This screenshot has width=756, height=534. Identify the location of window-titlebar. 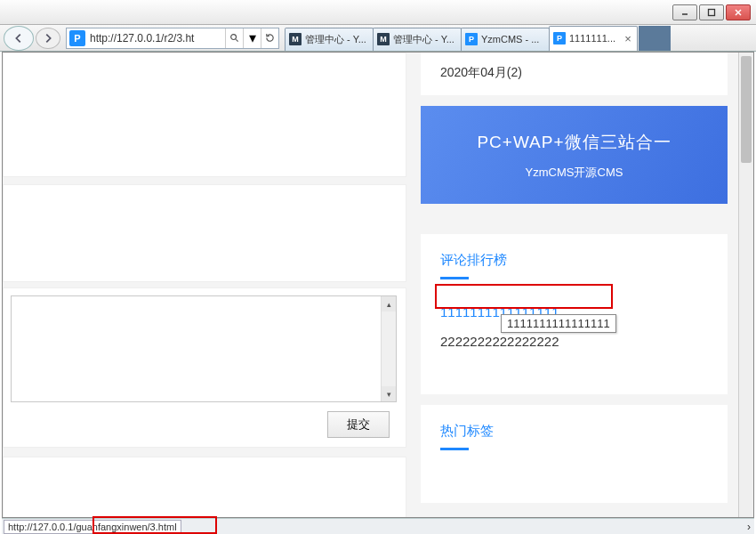
(378, 12).